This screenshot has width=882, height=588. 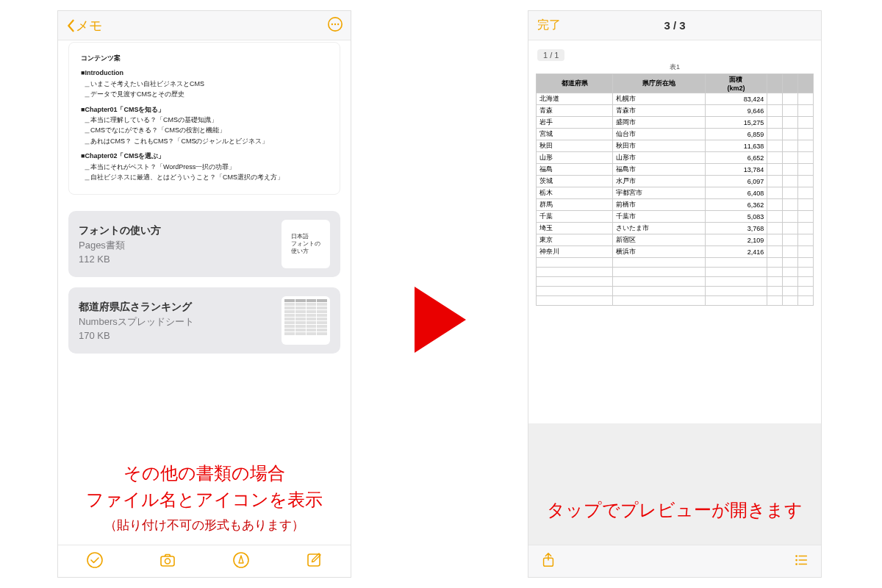 What do you see at coordinates (206, 177) in the screenshot?
I see `note-line: ＿自社ビジネスに最適、とはどういうこと？「CMS選択の考え方」` at bounding box center [206, 177].